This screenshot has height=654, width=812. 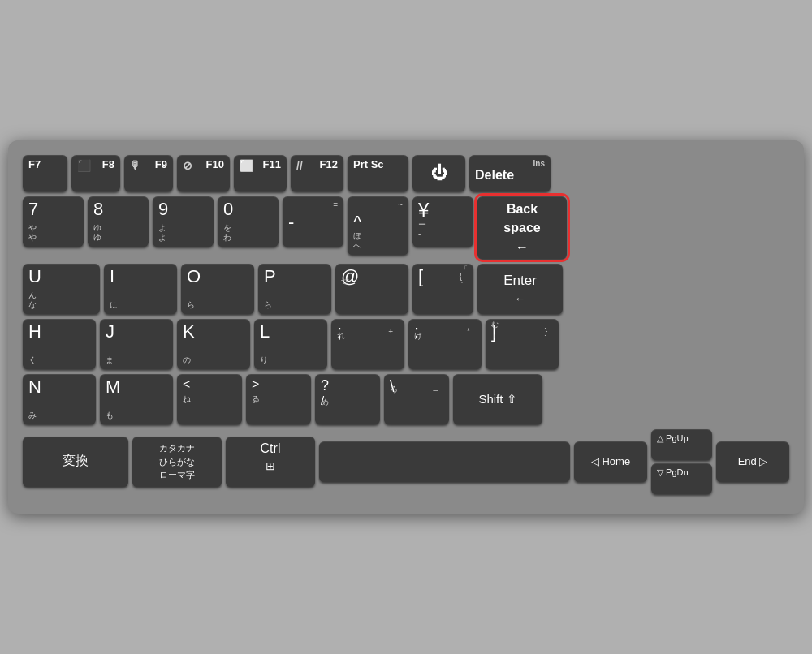 What do you see at coordinates (372, 289) in the screenshot?
I see `key-at: ` @ せ` at bounding box center [372, 289].